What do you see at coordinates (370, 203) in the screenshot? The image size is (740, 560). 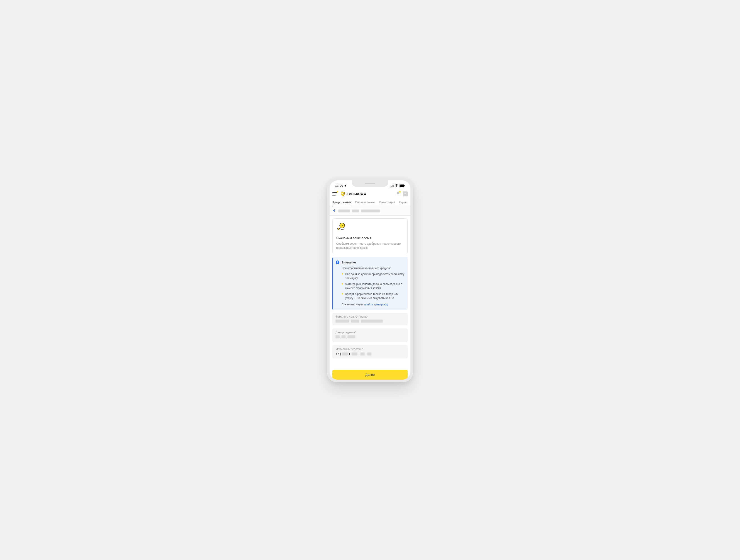 I see `tab-bar: Кредитование Онлайн-заказы Инвестиции Ка…` at bounding box center [370, 203].